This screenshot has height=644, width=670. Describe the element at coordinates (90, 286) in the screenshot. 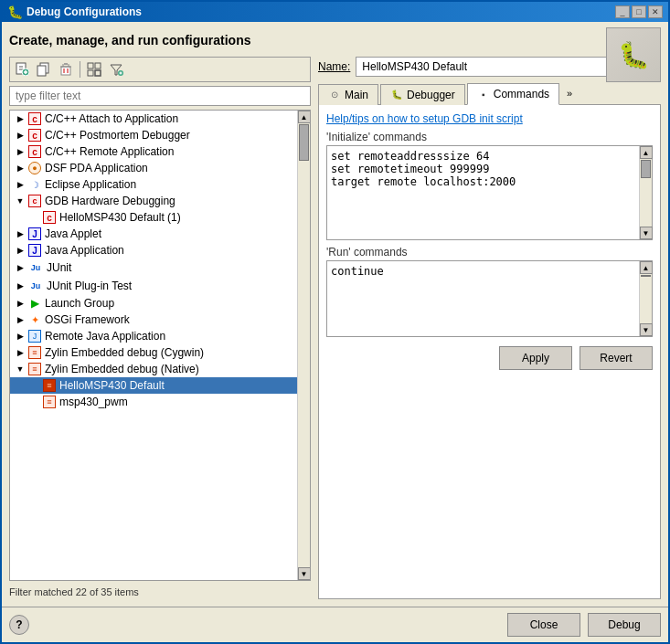

I see `junit-plugin-label: JUnit Plug-in Test` at that location.